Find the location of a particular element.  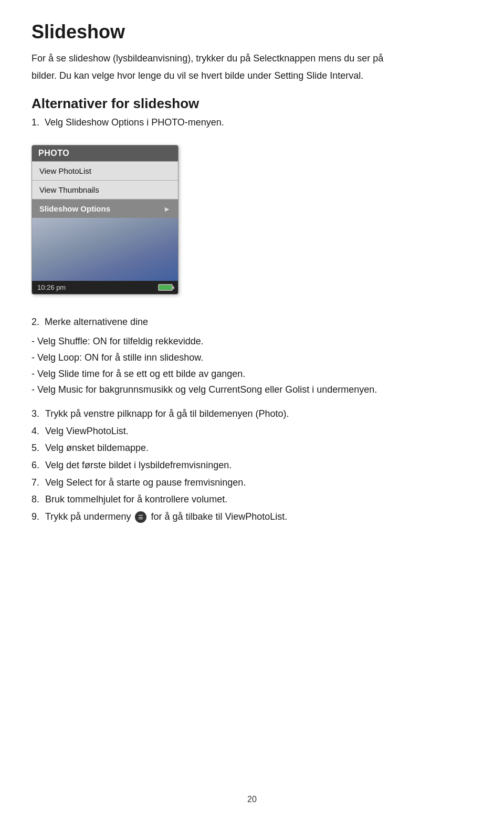

step2-header: 2. Merke alternativene dine is located at coordinates (252, 322).